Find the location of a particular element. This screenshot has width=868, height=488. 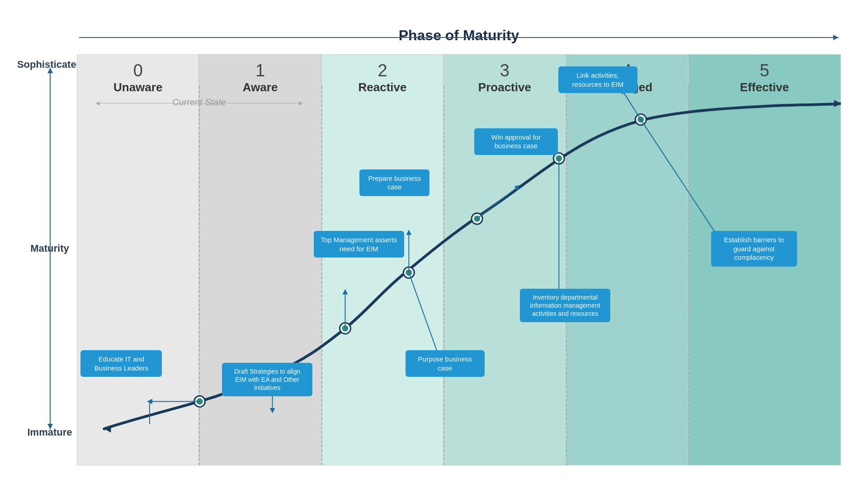

inventory-text: Inventory departmental information manag… is located at coordinates (565, 305).